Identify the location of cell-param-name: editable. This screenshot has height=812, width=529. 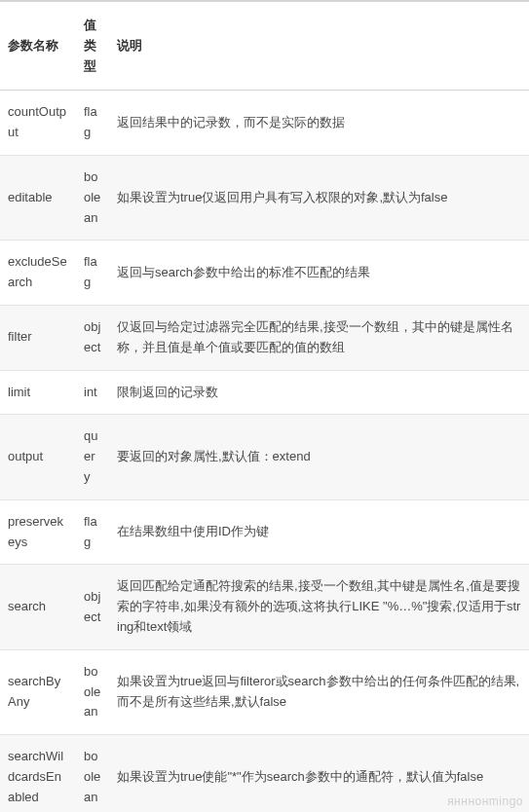
(38, 197).